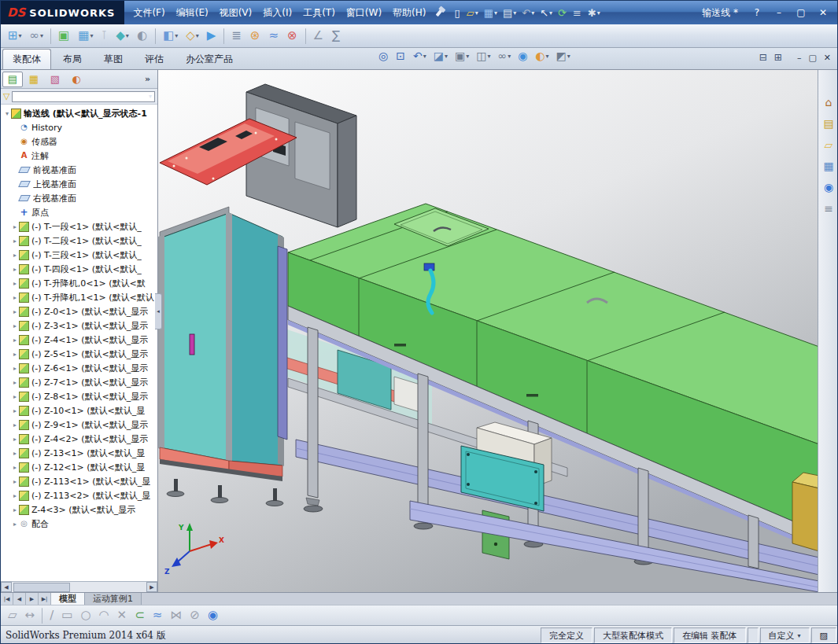 The width and height of the screenshot is (838, 644). Describe the element at coordinates (763, 57) in the screenshot. I see `window-tile-icon: ⊟` at that location.